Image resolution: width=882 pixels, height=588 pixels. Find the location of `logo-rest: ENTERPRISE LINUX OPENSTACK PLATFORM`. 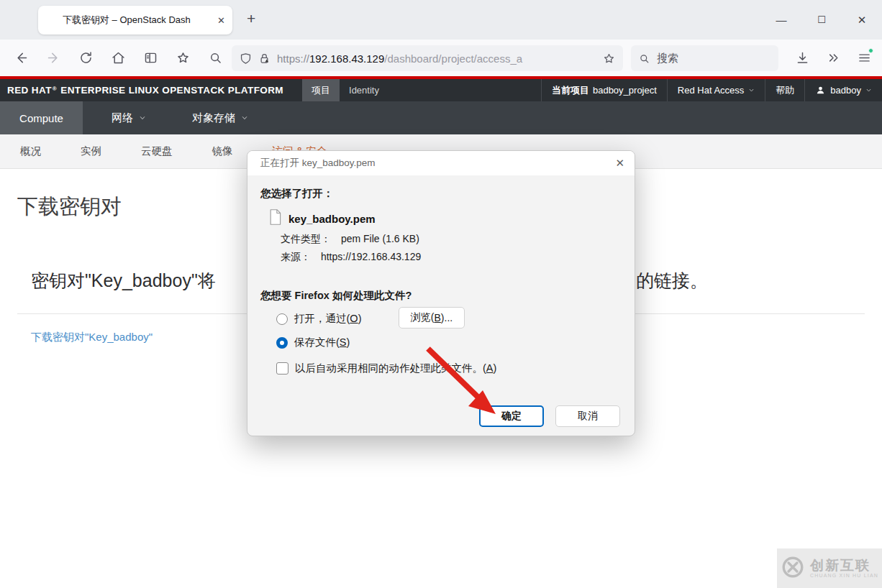

logo-rest: ENTERPRISE LINUX OPENSTACK PLATFORM is located at coordinates (172, 91).